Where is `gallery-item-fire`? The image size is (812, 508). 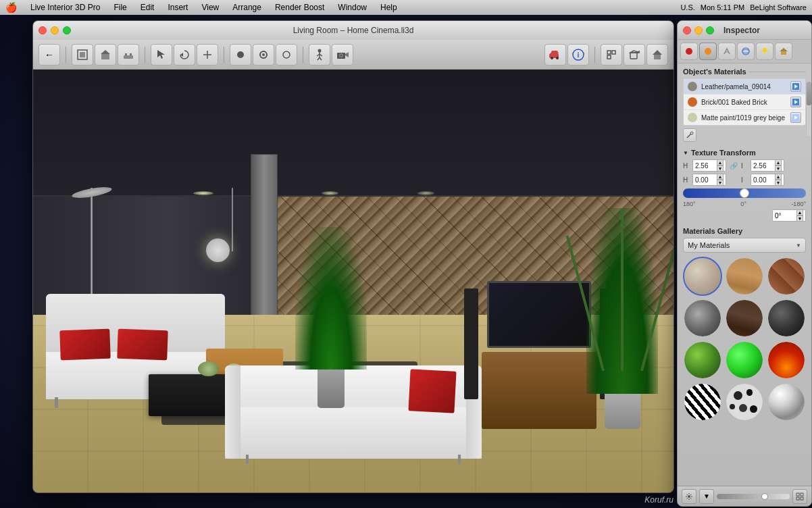
gallery-item-fire is located at coordinates (786, 360).